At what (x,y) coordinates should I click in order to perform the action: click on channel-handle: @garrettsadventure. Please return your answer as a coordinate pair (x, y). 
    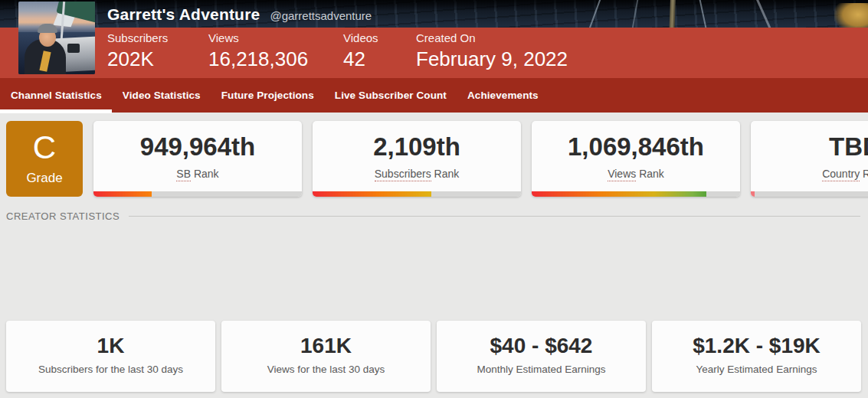
    Looking at the image, I should click on (320, 15).